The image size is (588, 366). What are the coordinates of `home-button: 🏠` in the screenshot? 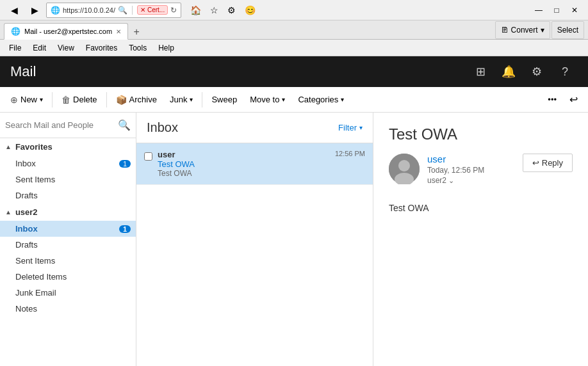 It's located at (196, 10).